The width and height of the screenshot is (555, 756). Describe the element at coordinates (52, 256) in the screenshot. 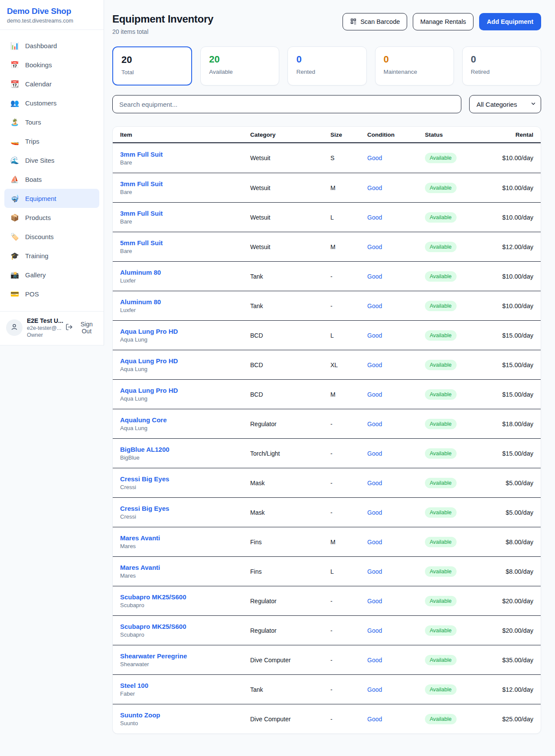

I see `sidebar-item-training: 🎓 Training` at that location.